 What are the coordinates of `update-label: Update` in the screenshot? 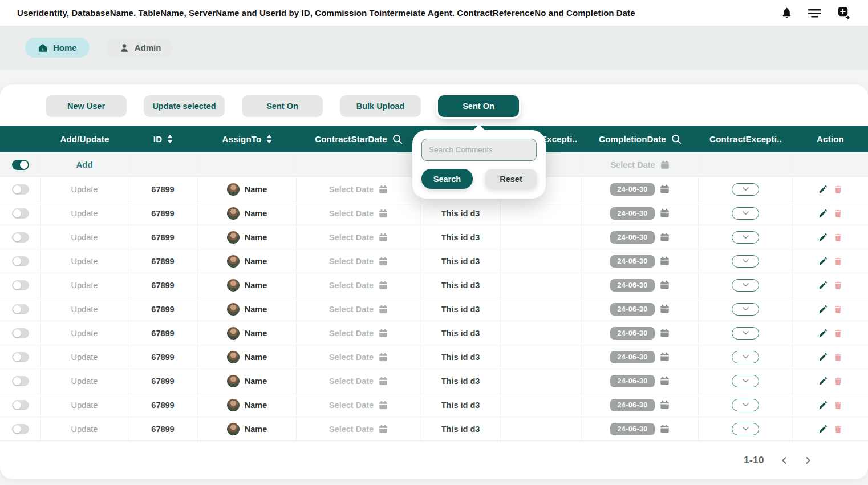 It's located at (84, 429).